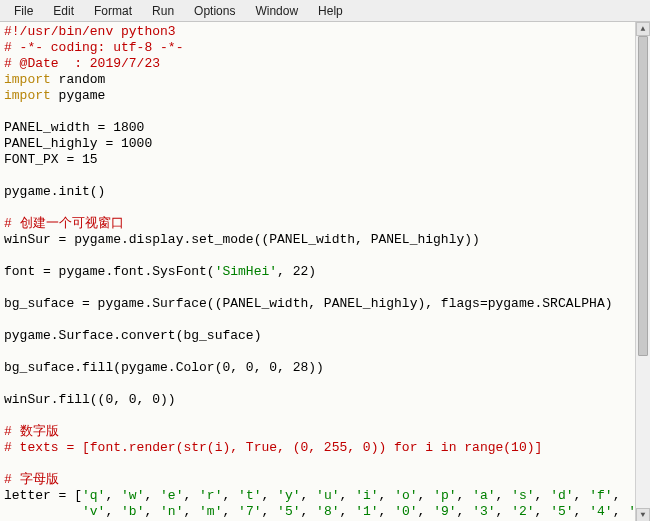 The height and width of the screenshot is (521, 650). What do you see at coordinates (562, 496) in the screenshot?
I see `code-token: 'd'` at bounding box center [562, 496].